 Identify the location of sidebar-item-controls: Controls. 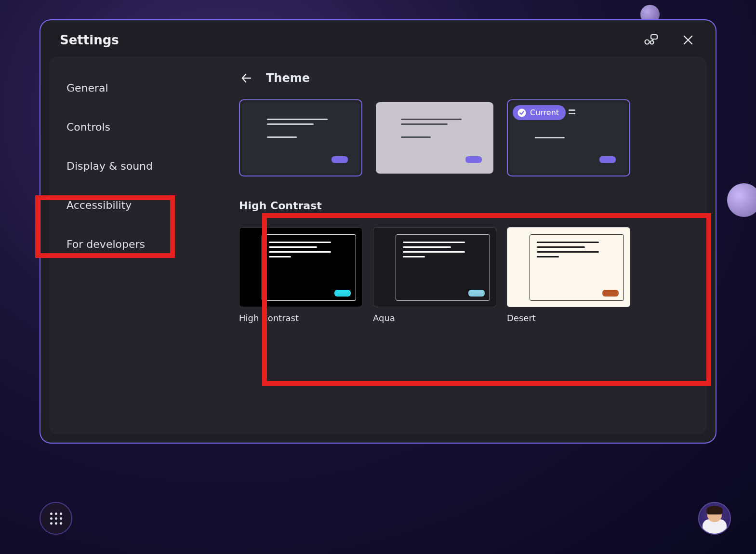
(138, 127).